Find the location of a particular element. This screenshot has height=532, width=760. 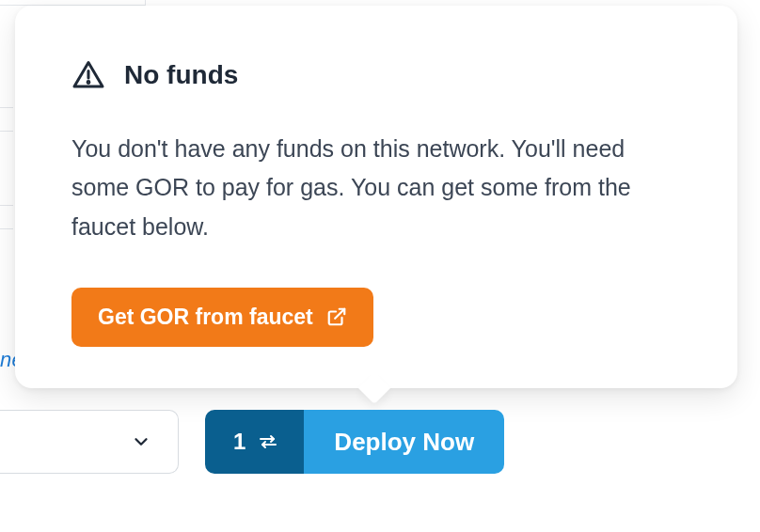

network-dropdown-button is located at coordinates (89, 442).